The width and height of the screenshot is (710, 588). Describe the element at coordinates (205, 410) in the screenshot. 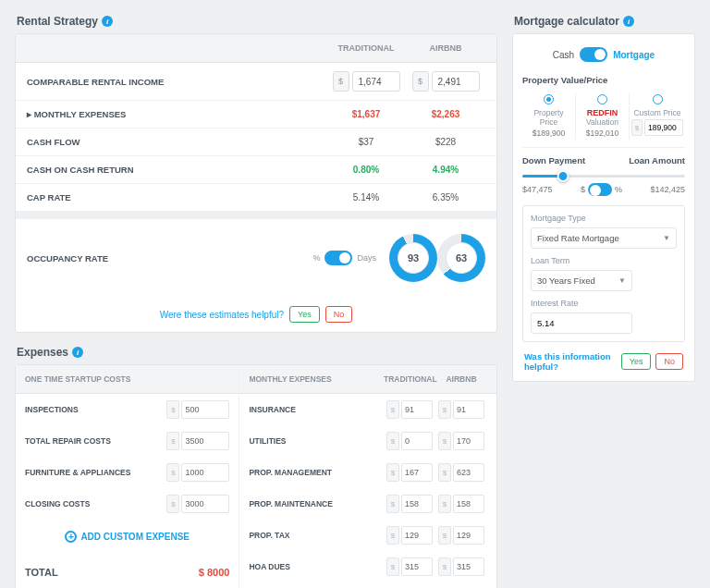

I see `inspections-input` at that location.